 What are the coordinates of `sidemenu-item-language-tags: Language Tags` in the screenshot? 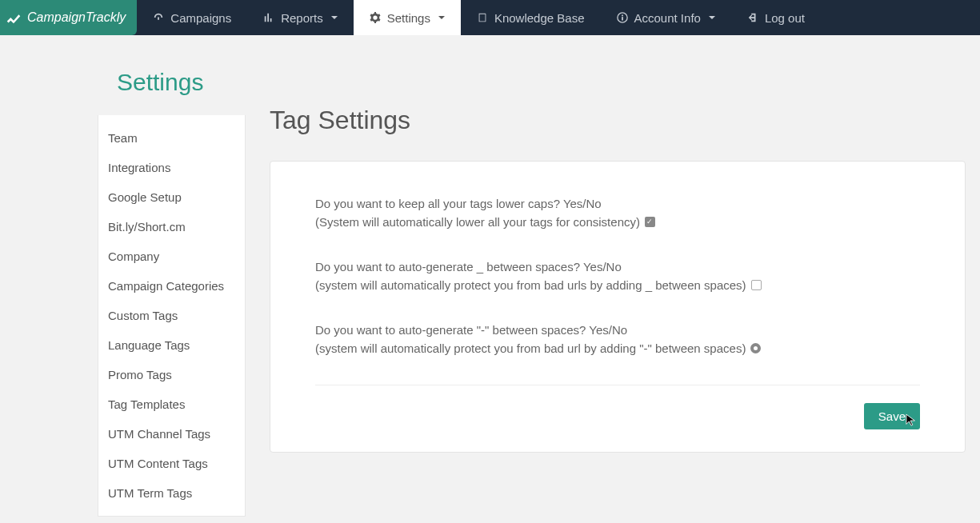 It's located at (171, 345).